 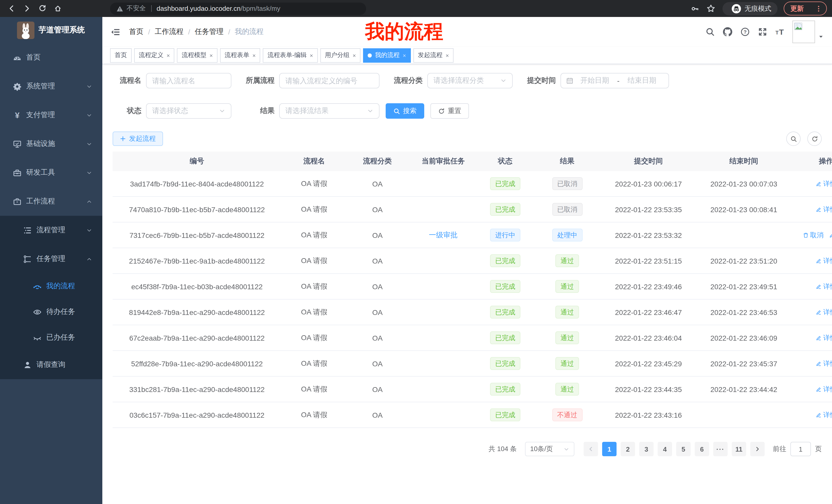 I want to click on breadcrumb-item: 任务管理, so click(x=209, y=32).